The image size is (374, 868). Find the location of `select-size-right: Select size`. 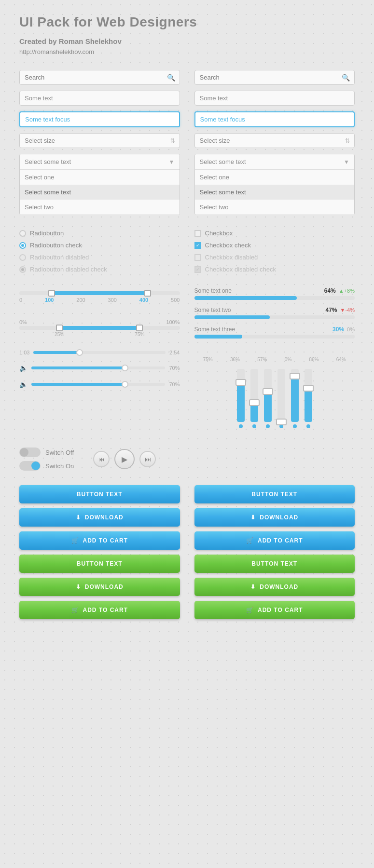

select-size-right: Select size is located at coordinates (275, 141).